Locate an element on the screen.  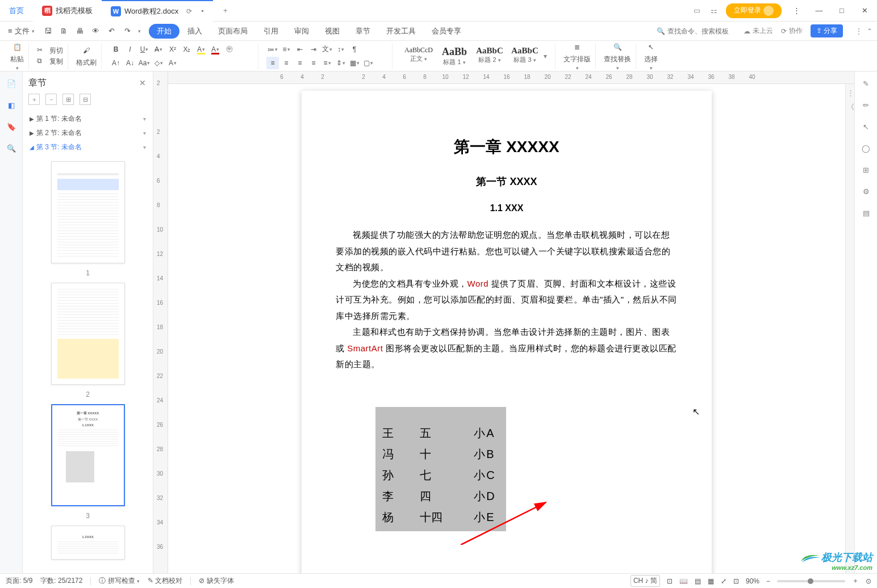
horizontal-ruler: 642246810121416182022242628303234363840 is located at coordinates (511, 78).